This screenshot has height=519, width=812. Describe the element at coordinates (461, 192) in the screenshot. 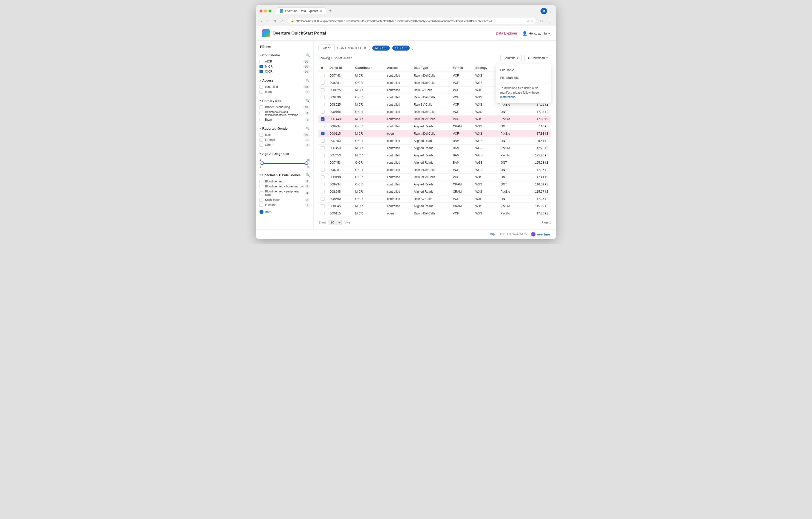

I see `format-cell: CRAM` at that location.